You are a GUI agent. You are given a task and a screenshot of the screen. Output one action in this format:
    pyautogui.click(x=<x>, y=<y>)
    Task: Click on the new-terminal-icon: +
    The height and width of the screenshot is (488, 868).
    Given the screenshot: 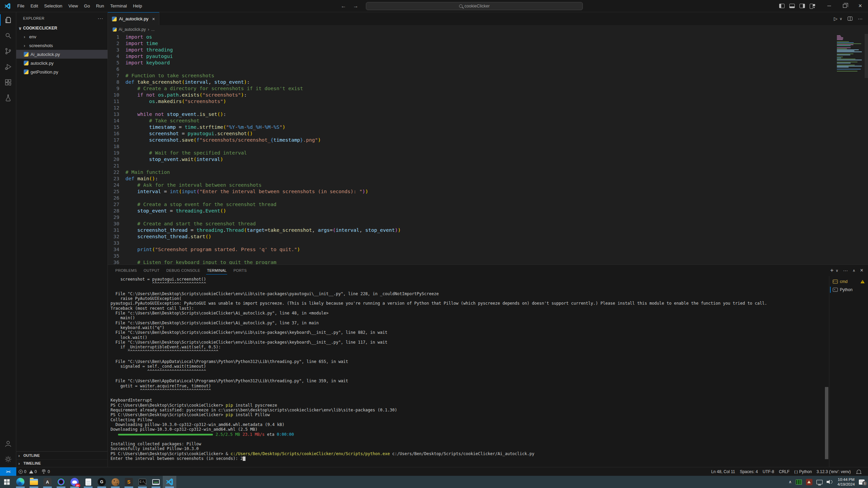 What is the action you would take?
    pyautogui.click(x=832, y=270)
    